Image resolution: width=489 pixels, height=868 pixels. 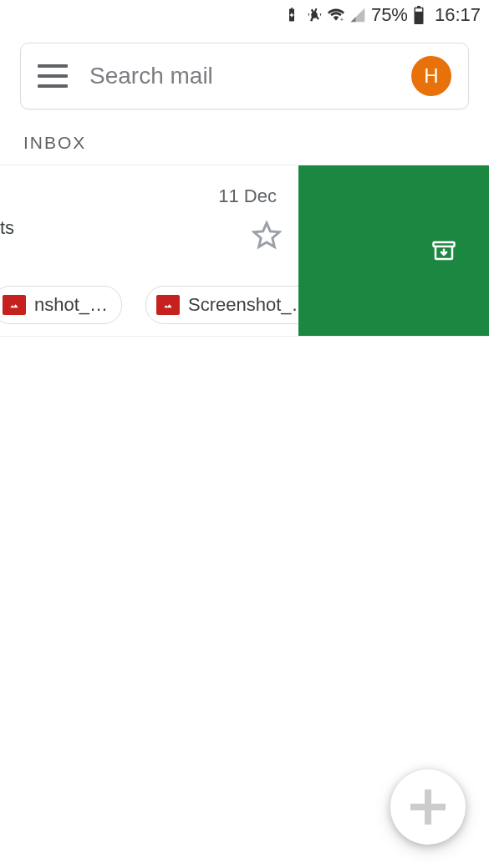 I want to click on status-bar: + 75% 16:17, so click(x=244, y=15).